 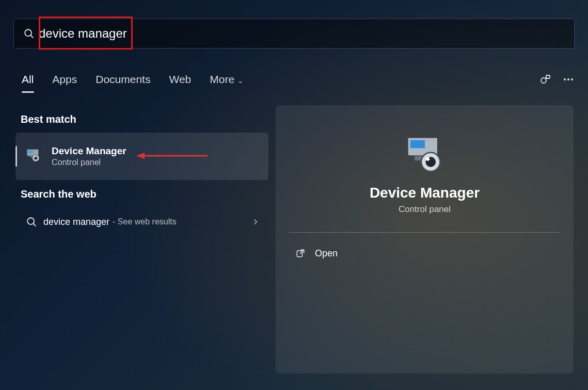 What do you see at coordinates (28, 79) in the screenshot?
I see `tab-all: All` at bounding box center [28, 79].